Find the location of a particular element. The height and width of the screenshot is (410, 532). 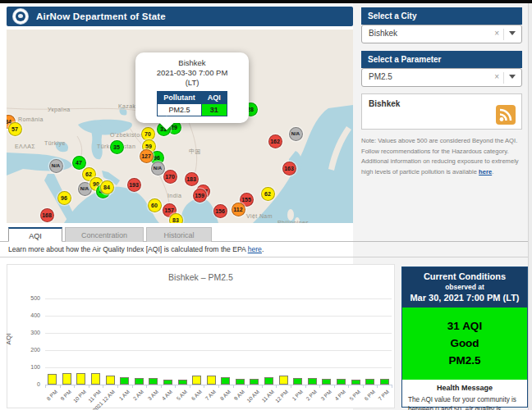

map-country-label: Türkiye is located at coordinates (55, 143).